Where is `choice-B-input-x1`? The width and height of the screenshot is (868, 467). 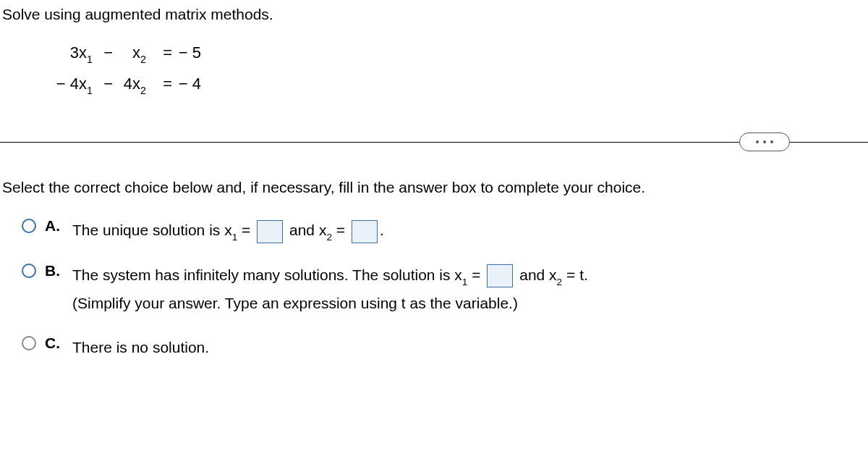 choice-B-input-x1 is located at coordinates (500, 276).